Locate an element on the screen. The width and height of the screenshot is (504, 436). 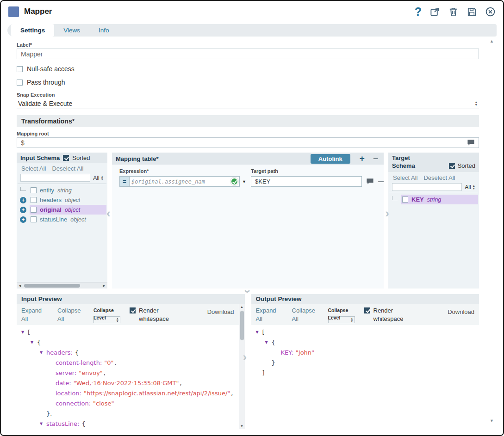
vscroll-down-arrow: ▼ is located at coordinates (242, 426).